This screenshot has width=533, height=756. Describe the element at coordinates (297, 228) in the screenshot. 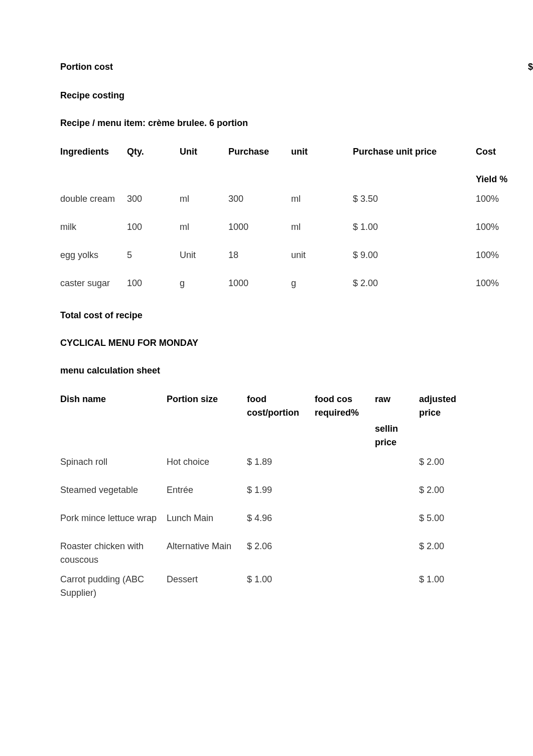

I see `table-row: milk 100 ml 1000 ml $ 1.00 100%` at that location.